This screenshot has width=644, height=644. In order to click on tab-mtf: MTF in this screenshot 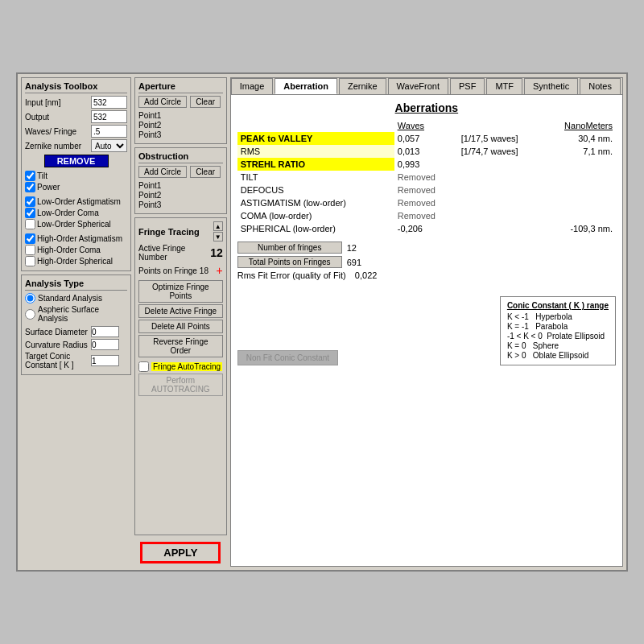, I will do `click(504, 86)`.